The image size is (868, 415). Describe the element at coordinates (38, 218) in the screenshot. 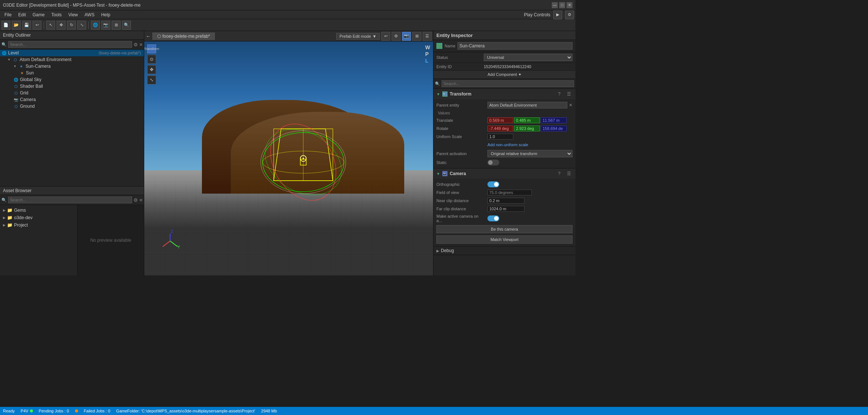

I see `asset-tree-item-o3de: ▶ 📁 o3de-dev` at that location.